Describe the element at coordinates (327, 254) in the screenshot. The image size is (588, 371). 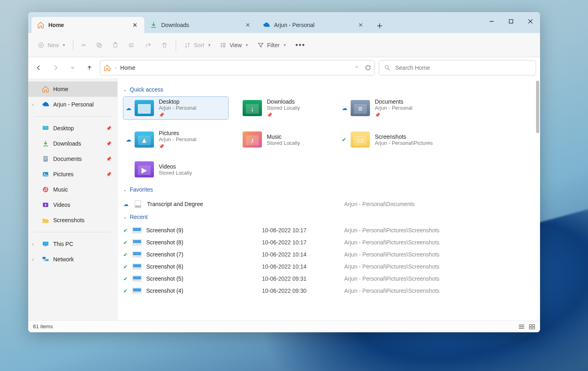
I see `recent-item: ✔ Screenshot (7) 10-06-2022 10:14 Arjun …` at that location.